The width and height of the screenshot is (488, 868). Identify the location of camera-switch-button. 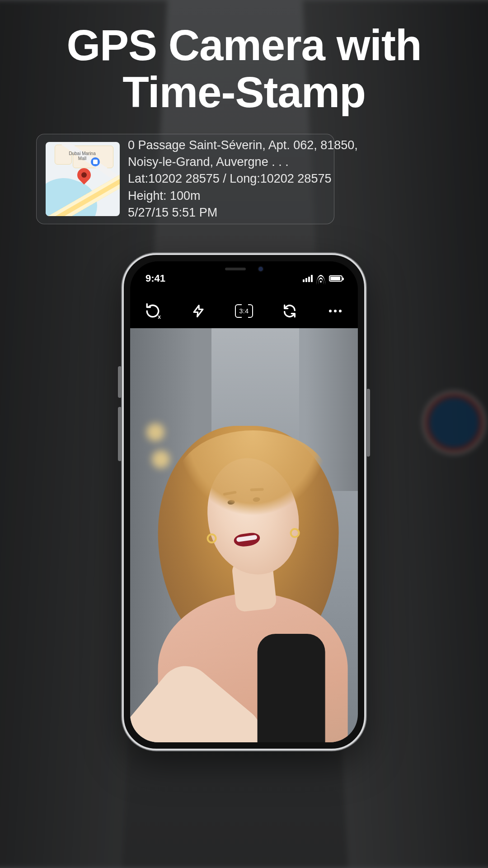
(290, 311).